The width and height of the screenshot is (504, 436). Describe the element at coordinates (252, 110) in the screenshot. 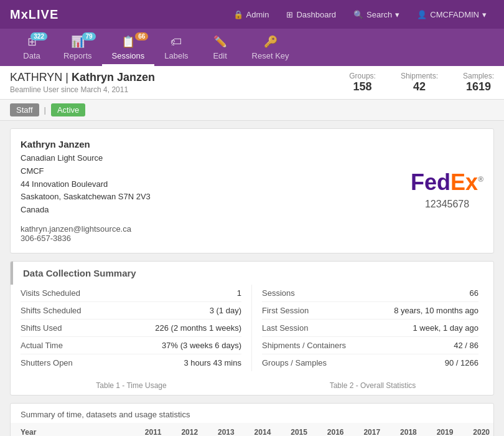

I see `badge-row: Staff | Active` at that location.